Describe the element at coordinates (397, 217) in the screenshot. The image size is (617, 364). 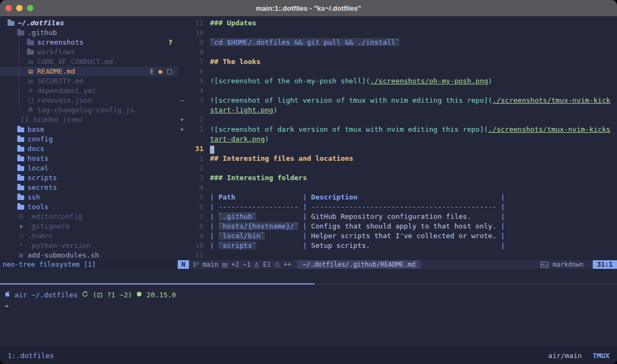
I see `editor-line: 7| `.github` | GitHub Repository configu…` at that location.